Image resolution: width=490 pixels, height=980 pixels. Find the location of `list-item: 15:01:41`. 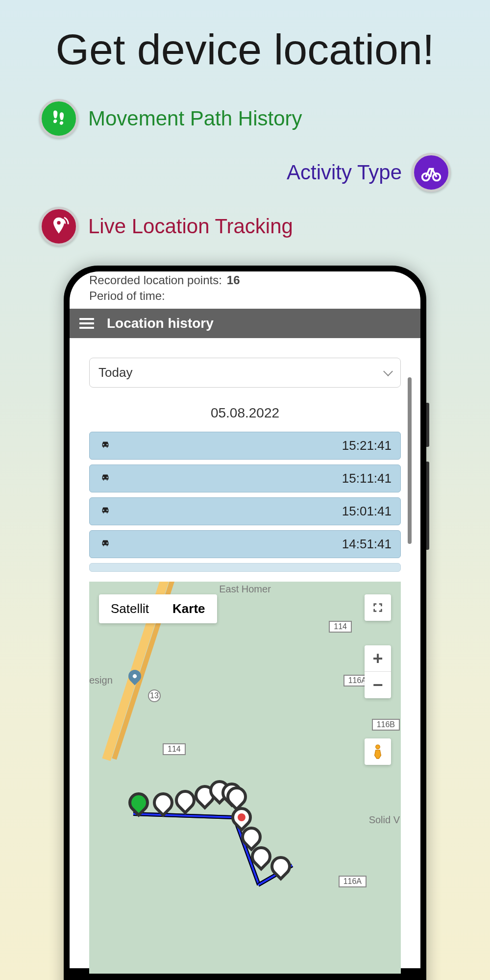

list-item: 15:01:41 is located at coordinates (245, 512).